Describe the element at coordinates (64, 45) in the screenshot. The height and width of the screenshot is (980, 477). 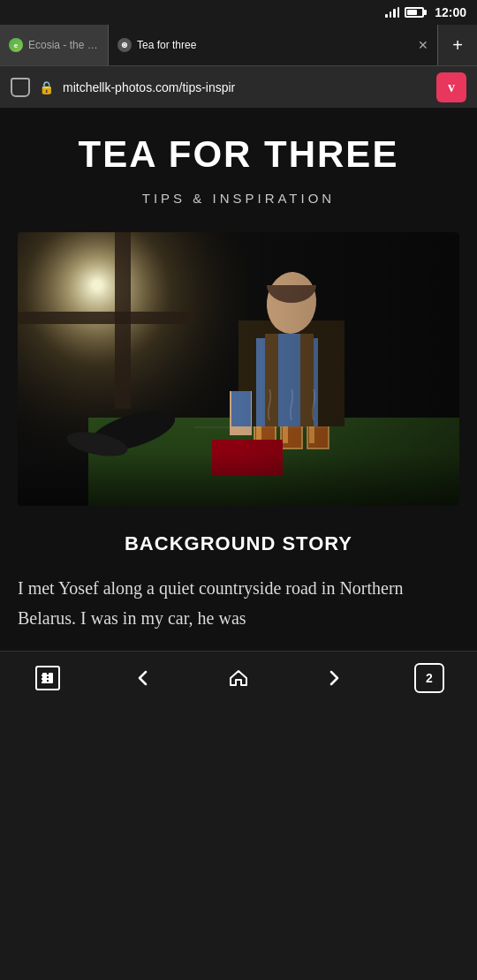
I see `tab-ecosia-label: Ecosia - the sea` at that location.